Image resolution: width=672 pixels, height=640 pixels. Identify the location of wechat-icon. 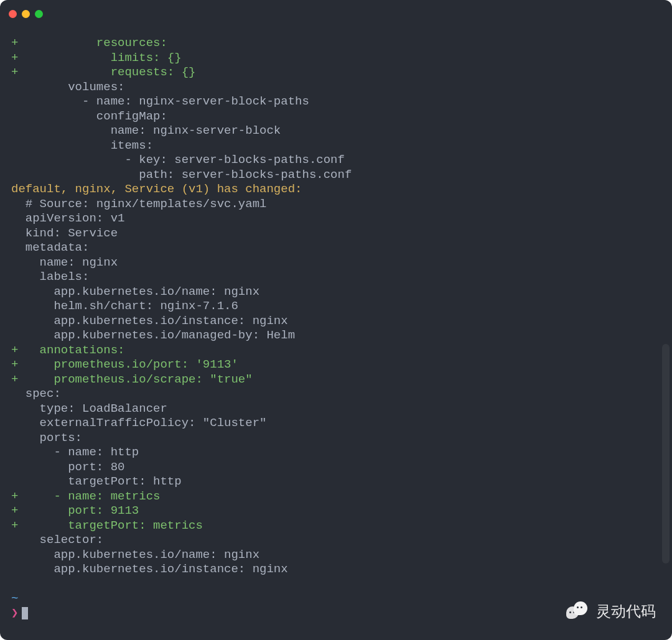
(578, 611).